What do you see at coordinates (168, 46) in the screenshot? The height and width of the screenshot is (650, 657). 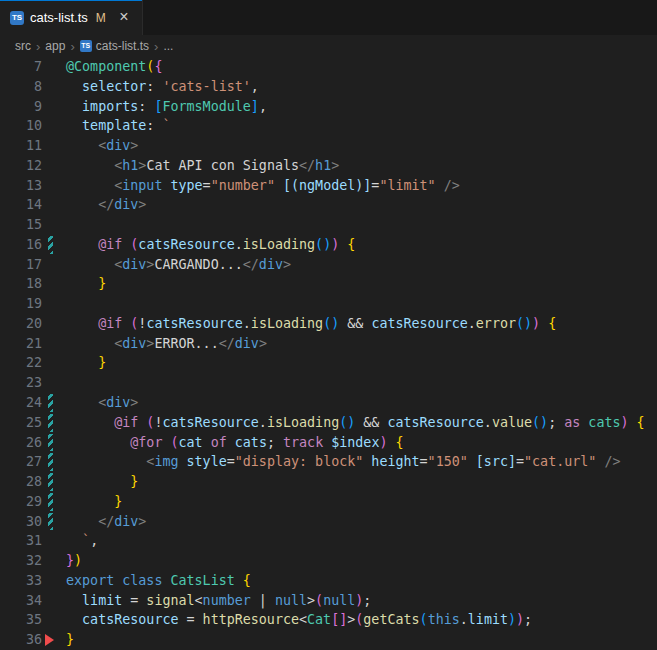 I see `breadcrumb-item-: ...` at bounding box center [168, 46].